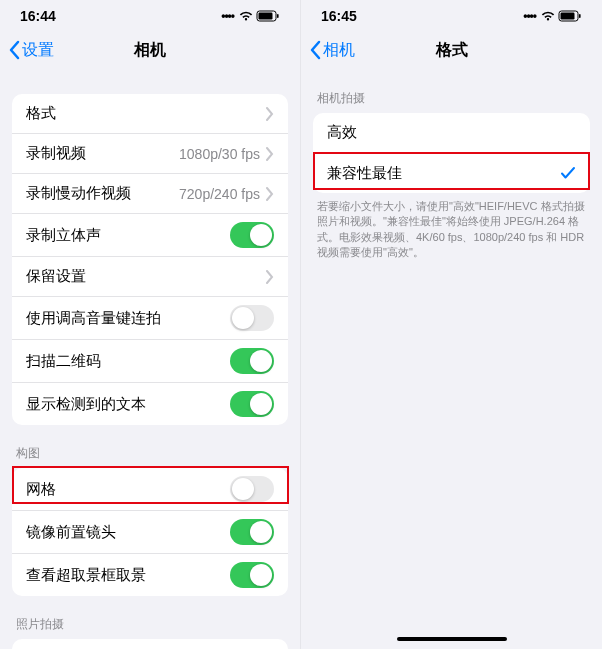 Image resolution: width=602 pixels, height=649 pixels. Describe the element at coordinates (31, 50) in the screenshot. I see `back-button: 设置` at that location.